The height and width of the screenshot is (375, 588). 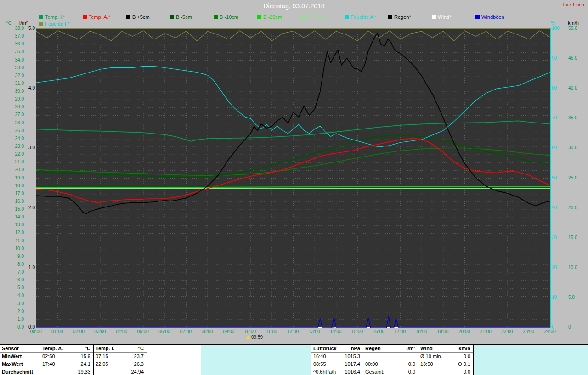 What do you see at coordinates (293, 187) in the screenshot?
I see `series-b-20cm` at bounding box center [293, 187].